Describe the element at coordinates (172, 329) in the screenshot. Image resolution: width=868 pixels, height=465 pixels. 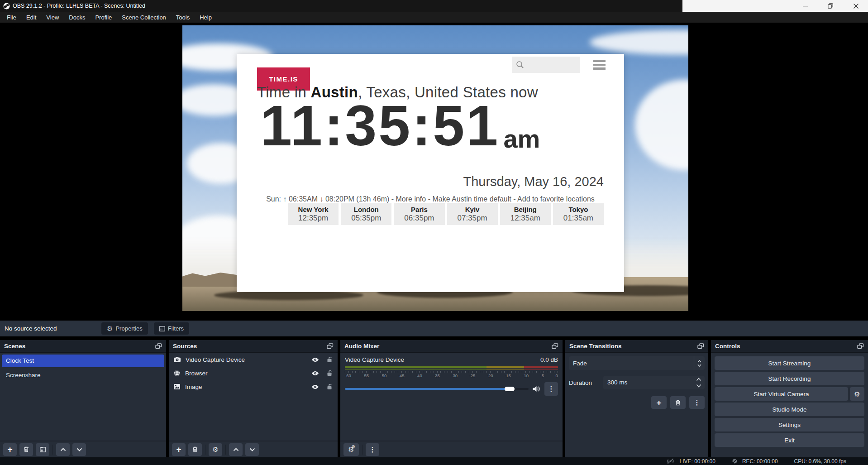
I see `filters-button: Filters` at that location.